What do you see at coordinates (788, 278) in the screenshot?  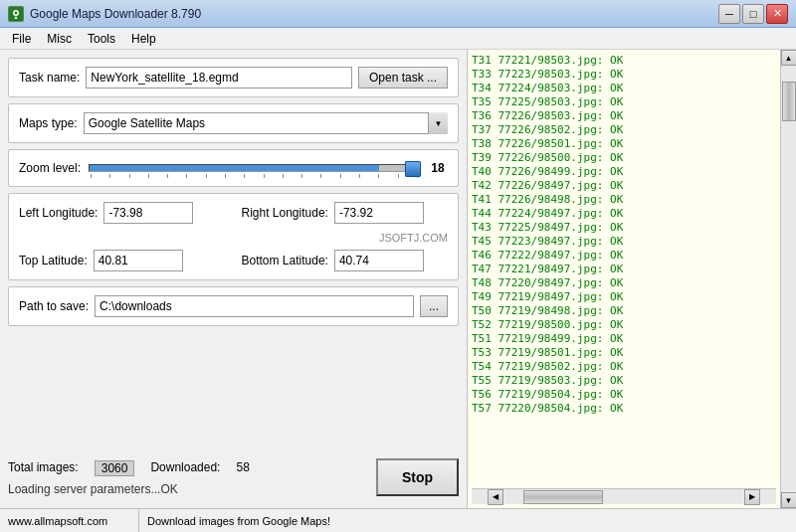 I see `vertical-scrollbar: ▲ ▼` at bounding box center [788, 278].